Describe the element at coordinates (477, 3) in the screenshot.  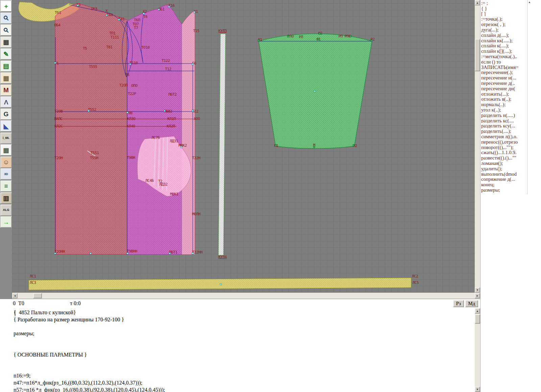
I see `scroll-up-button: ▲` at that location.